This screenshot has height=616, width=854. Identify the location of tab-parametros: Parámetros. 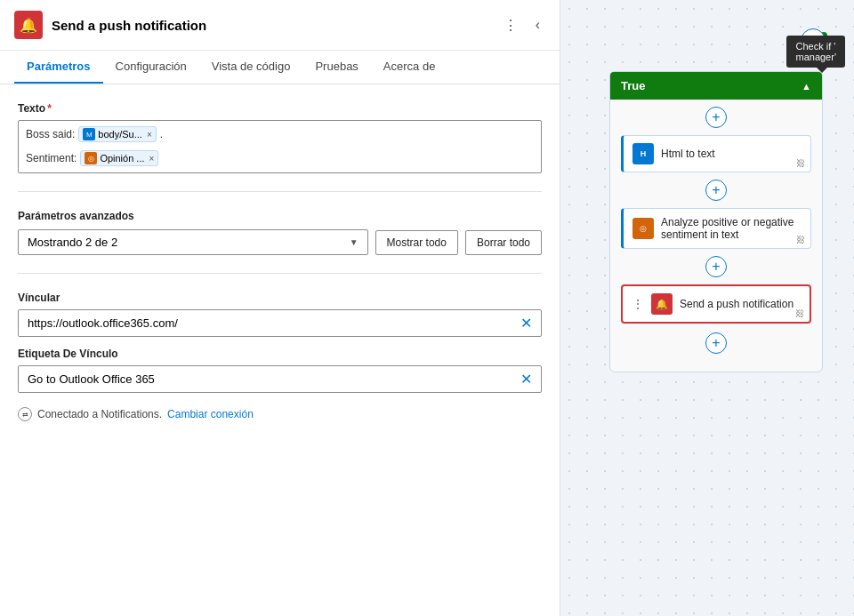
(59, 68).